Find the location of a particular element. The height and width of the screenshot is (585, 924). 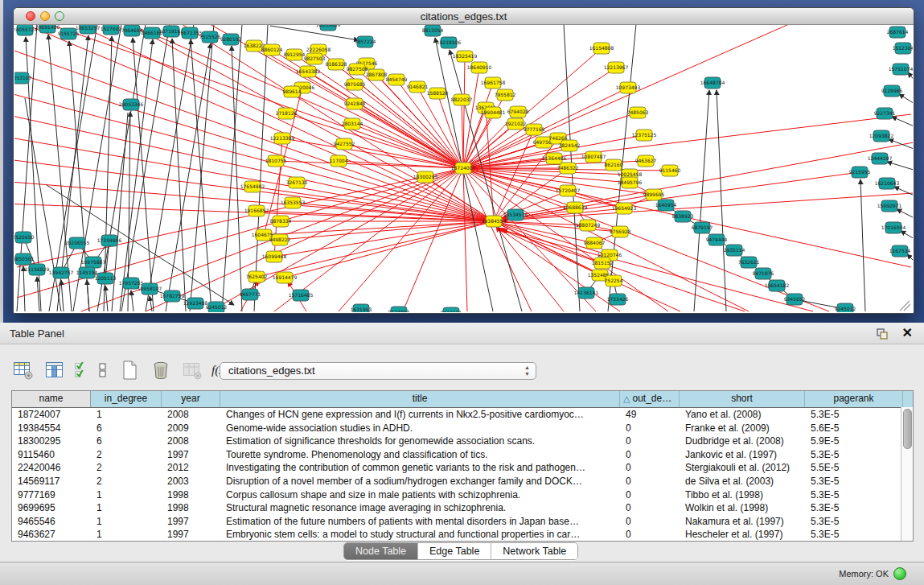

table-cell: 49 is located at coordinates (650, 415).